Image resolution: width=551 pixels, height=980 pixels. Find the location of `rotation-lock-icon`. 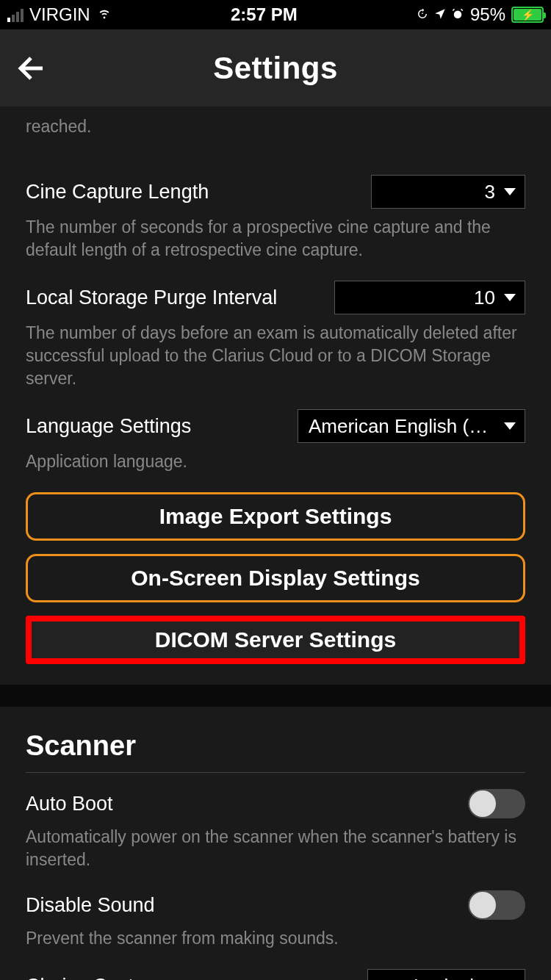

rotation-lock-icon is located at coordinates (422, 15).